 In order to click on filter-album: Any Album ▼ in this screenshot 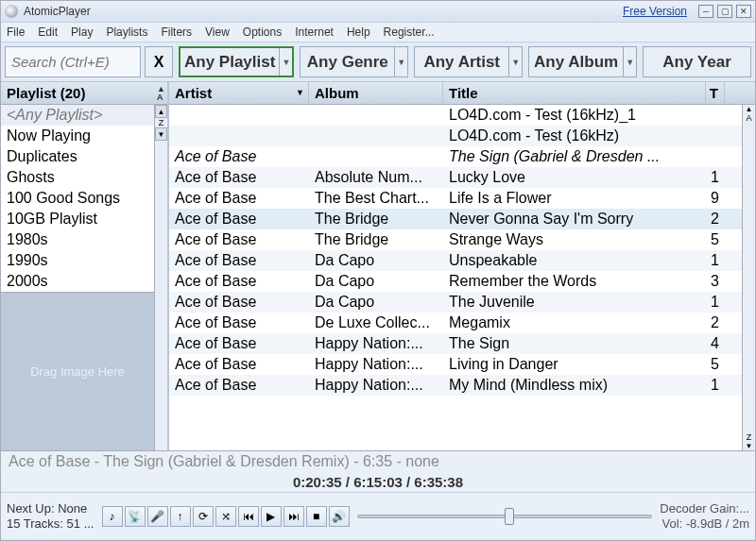, I will do `click(582, 62)`.